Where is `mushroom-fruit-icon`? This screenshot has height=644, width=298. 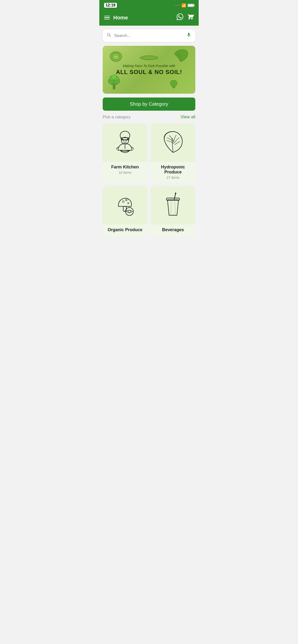
mushroom-fruit-icon is located at coordinates (125, 206).